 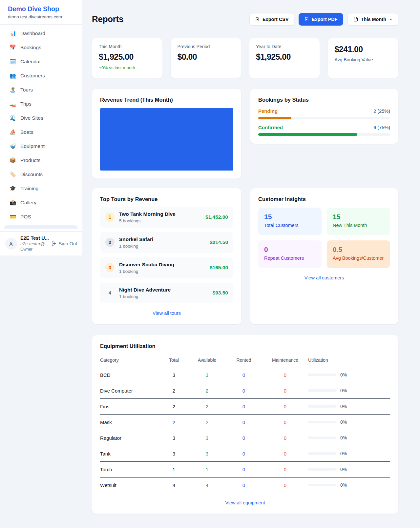 What do you see at coordinates (13, 174) in the screenshot?
I see `tag-icon: 🏷️` at bounding box center [13, 174].